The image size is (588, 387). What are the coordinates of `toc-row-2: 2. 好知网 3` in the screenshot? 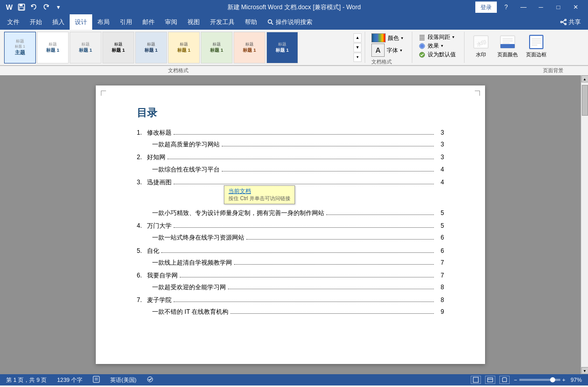 It's located at (290, 158).